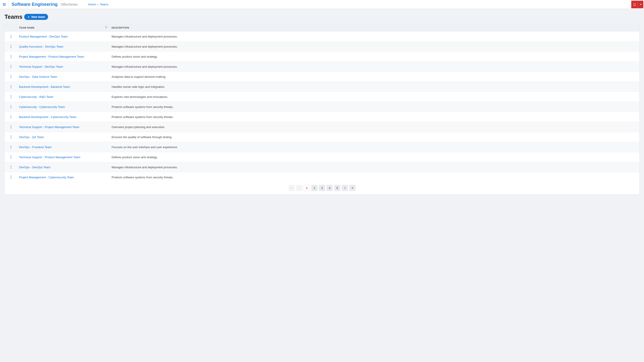  I want to click on notifications-button, so click(634, 4).